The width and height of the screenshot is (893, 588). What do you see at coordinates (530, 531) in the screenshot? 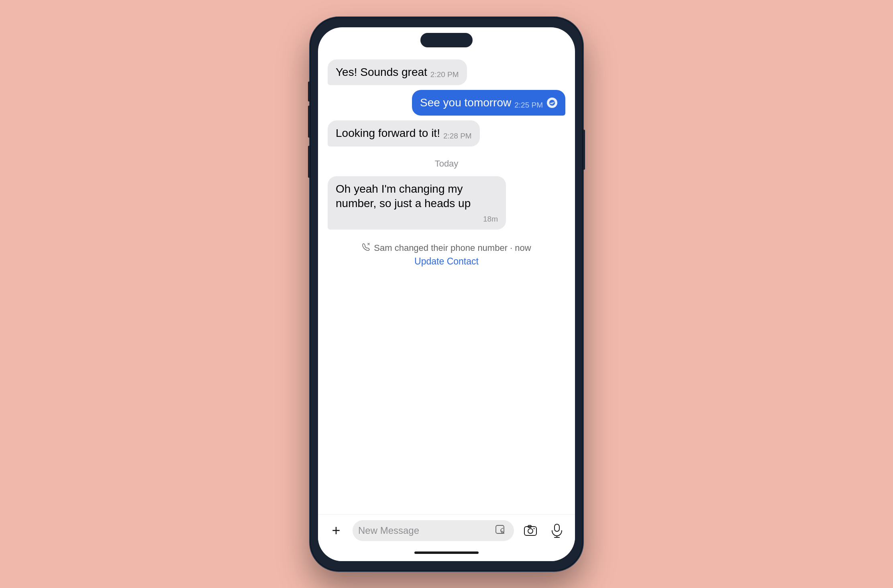
I see `camera-icon` at bounding box center [530, 531].